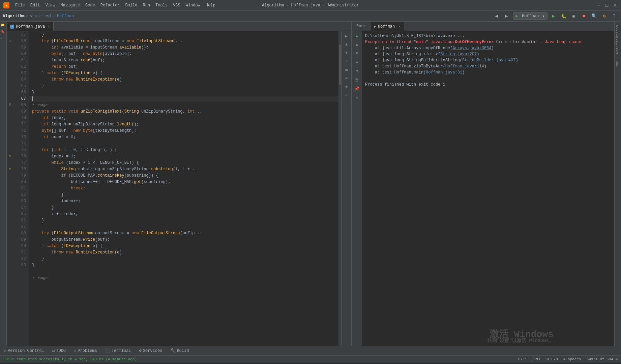  What do you see at coordinates (347, 61) in the screenshot?
I see `find-in-file-button: ≡` at bounding box center [347, 61].